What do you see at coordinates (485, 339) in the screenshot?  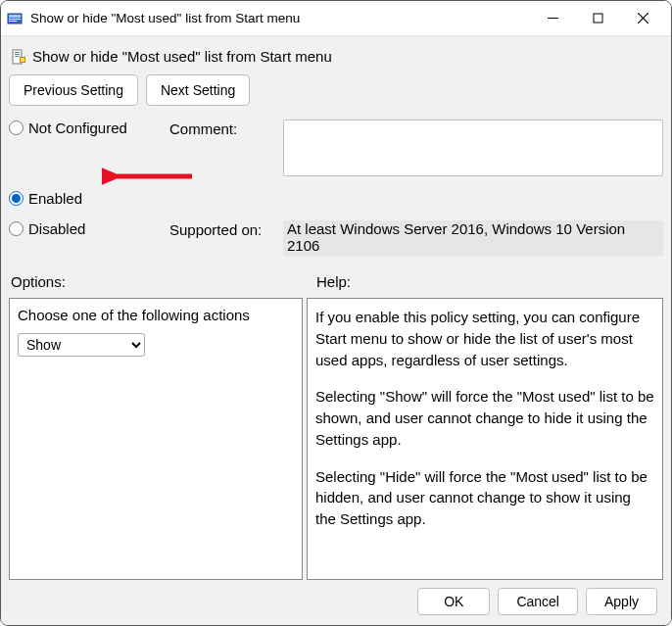 I see `help-text-p1: If you enable this policy setting, you c…` at bounding box center [485, 339].